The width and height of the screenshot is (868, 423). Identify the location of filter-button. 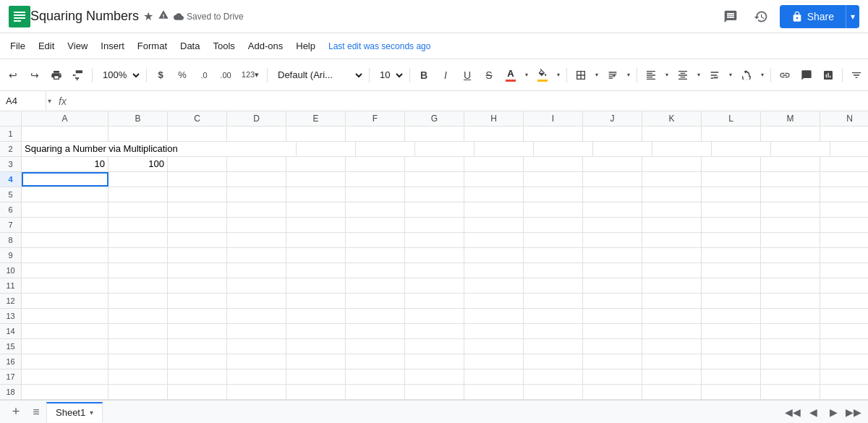
(856, 75).